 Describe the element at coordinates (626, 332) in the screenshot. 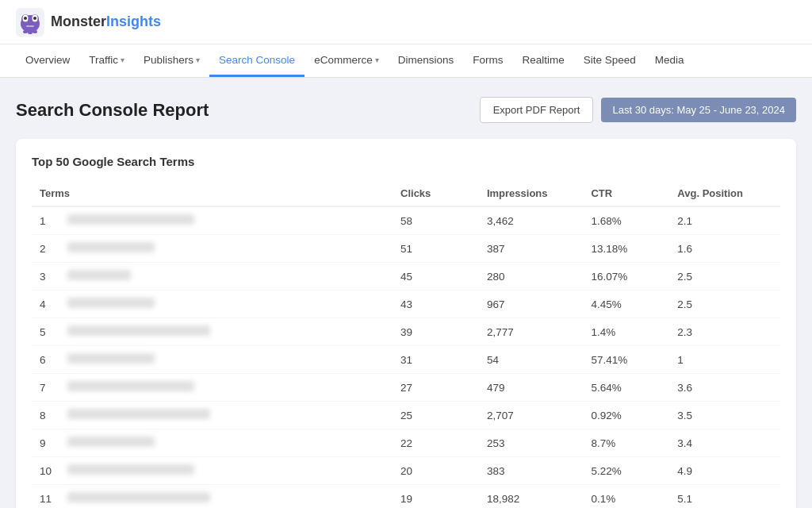

I see `ctr-value: 1.4%` at that location.